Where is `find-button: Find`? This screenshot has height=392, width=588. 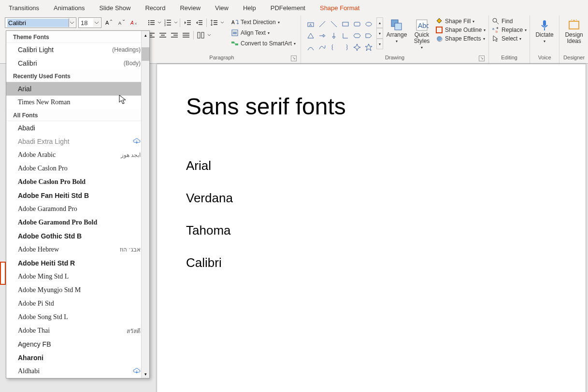
find-button: Find is located at coordinates (509, 21).